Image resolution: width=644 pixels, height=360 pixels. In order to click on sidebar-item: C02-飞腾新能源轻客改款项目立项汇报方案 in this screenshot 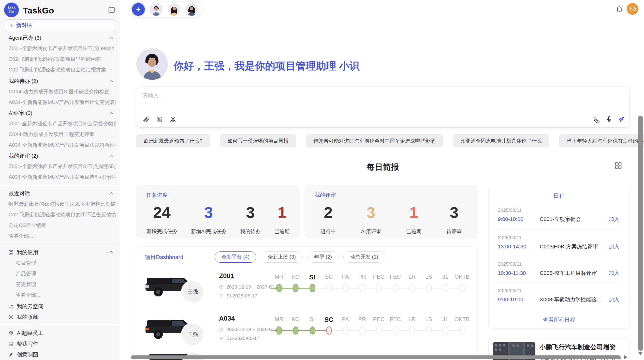, I will do `click(62, 70)`.